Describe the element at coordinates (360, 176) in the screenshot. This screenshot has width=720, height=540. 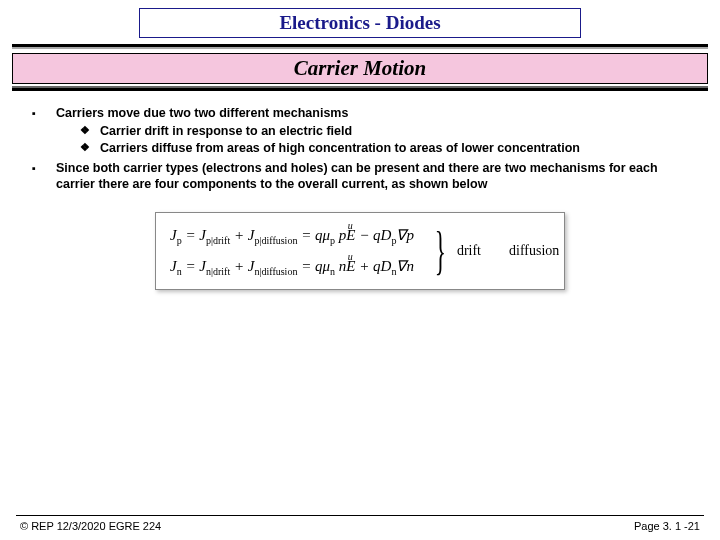
I see `bullet-2: Since both carrier types (electrons and …` at that location.